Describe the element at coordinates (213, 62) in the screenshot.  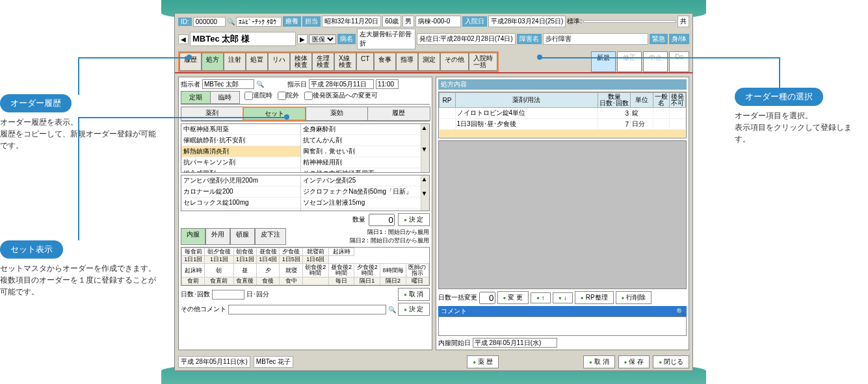
I see `tab-rx: 処方` at that location.